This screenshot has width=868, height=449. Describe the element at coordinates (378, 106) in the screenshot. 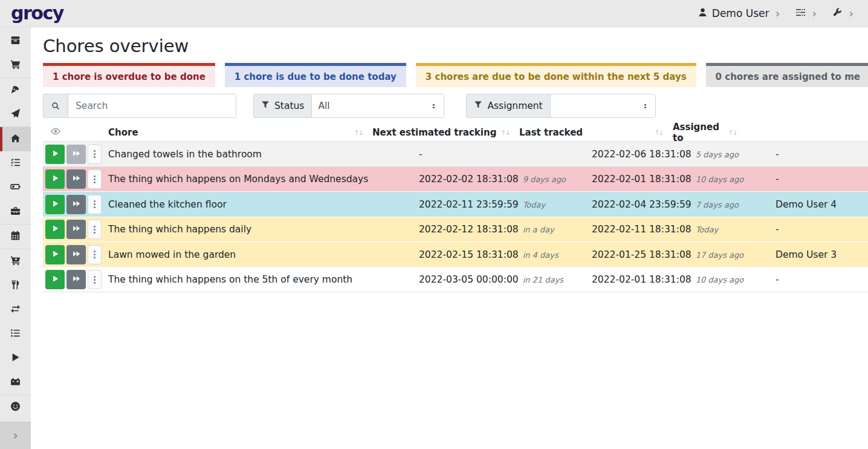

I see `status-select: All` at that location.